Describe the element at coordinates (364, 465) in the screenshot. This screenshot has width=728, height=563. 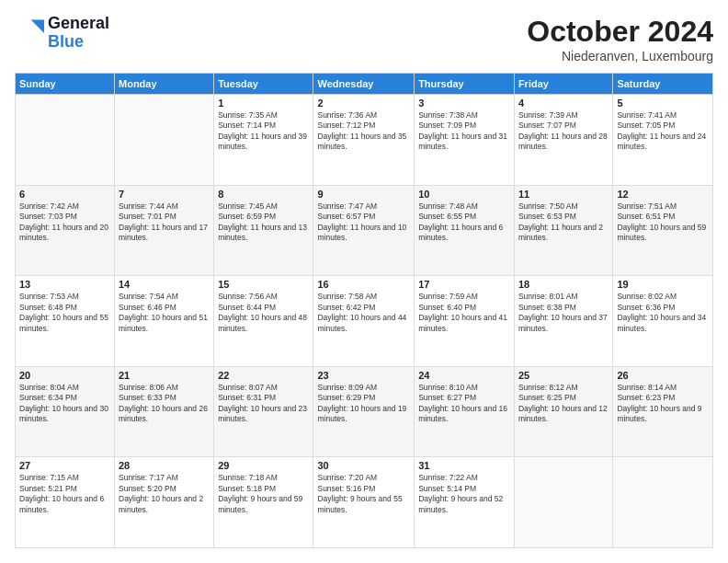
I see `day-number: 30` at that location.